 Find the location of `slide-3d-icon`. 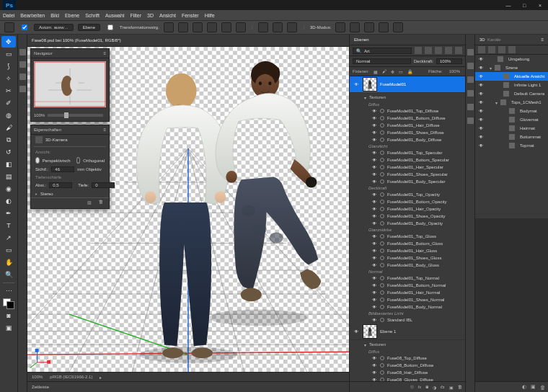

slide-3d-icon is located at coordinates (384, 27).